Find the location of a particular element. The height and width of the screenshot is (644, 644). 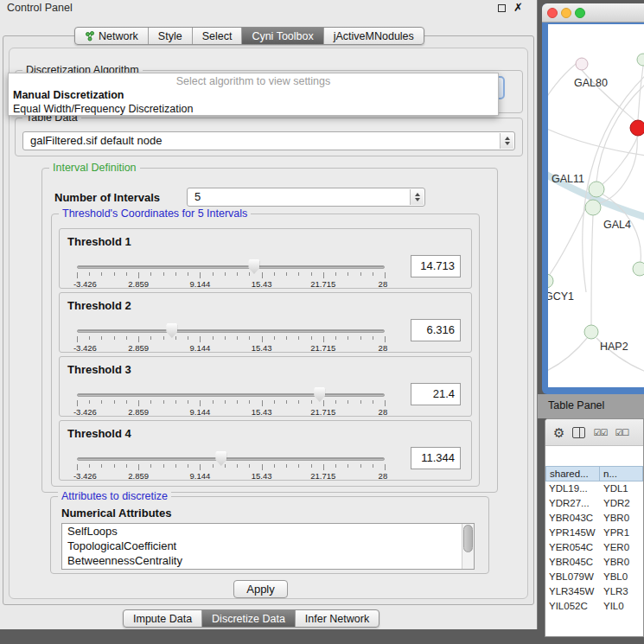

threshold-value: 6.316 is located at coordinates (436, 330).